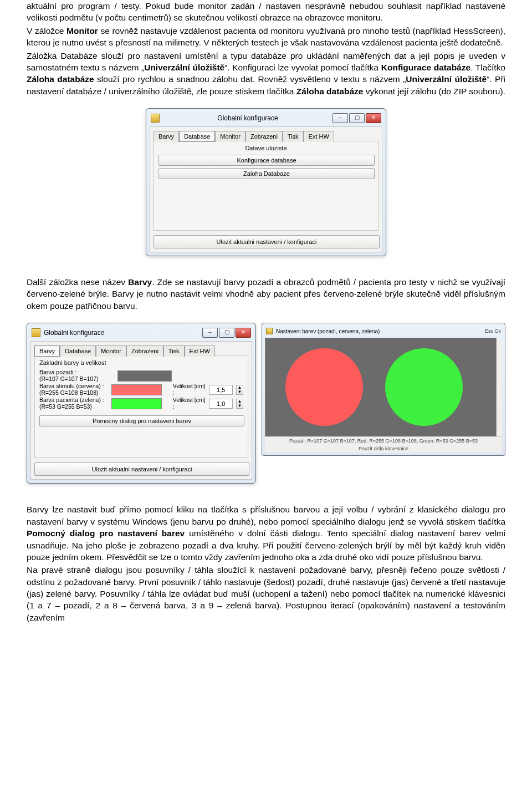 The height and width of the screenshot is (803, 532). I want to click on green-circle, so click(424, 387).